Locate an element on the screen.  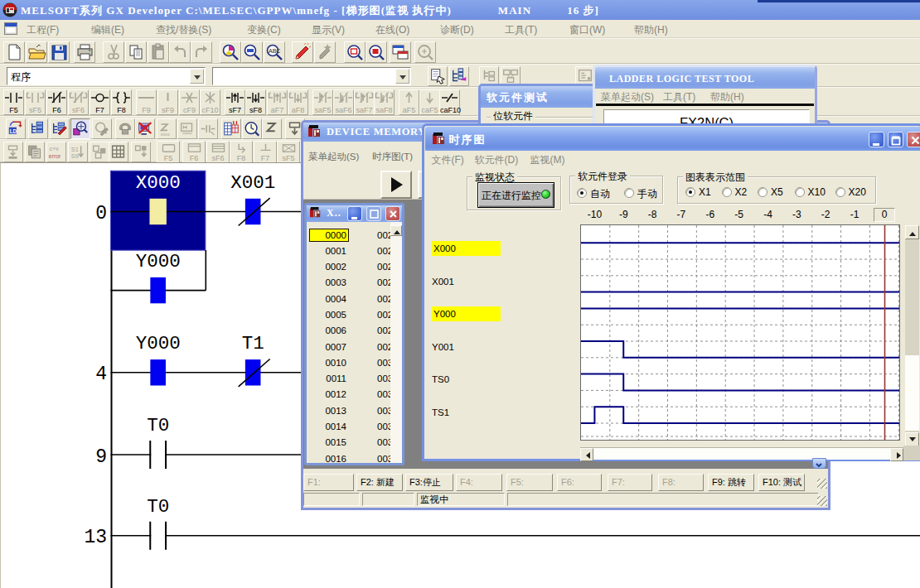
devmem-menu-timing-chart: 时序图(T) is located at coordinates (393, 157).